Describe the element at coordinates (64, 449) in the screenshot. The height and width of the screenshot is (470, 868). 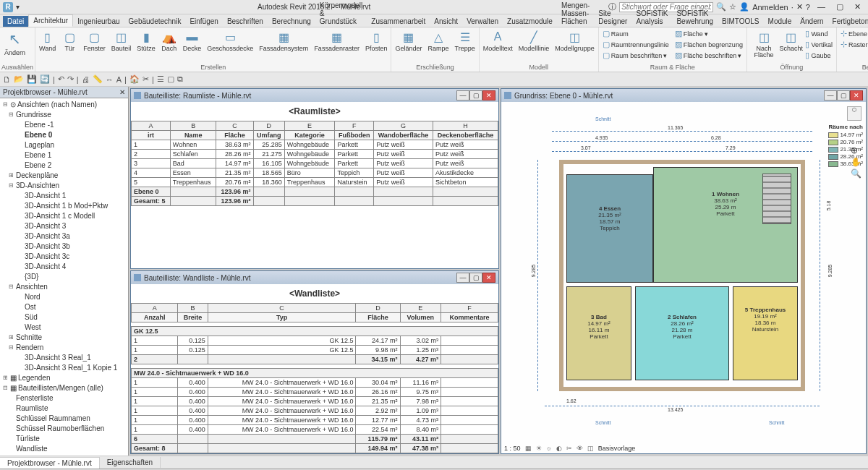
I see `tree-node: Wandliste` at that location.